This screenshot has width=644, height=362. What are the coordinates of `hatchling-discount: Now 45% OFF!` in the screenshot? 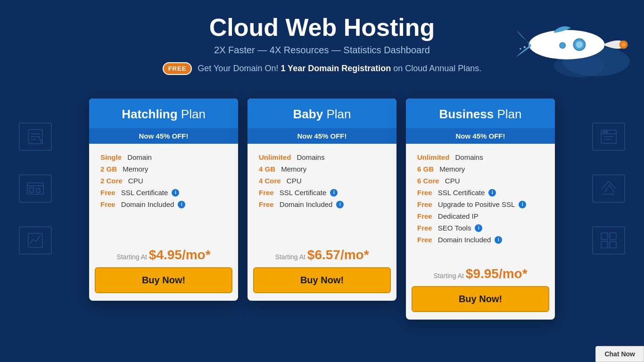 It's located at (164, 136).